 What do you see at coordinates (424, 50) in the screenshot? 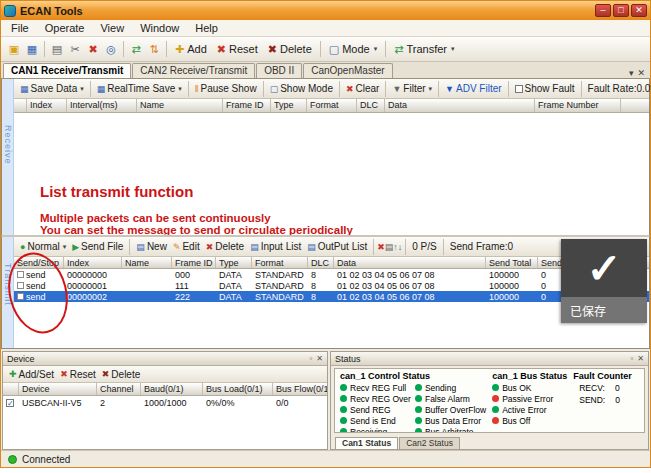
I see `transfer-button: ⇄ Transfer ▾` at bounding box center [424, 50].